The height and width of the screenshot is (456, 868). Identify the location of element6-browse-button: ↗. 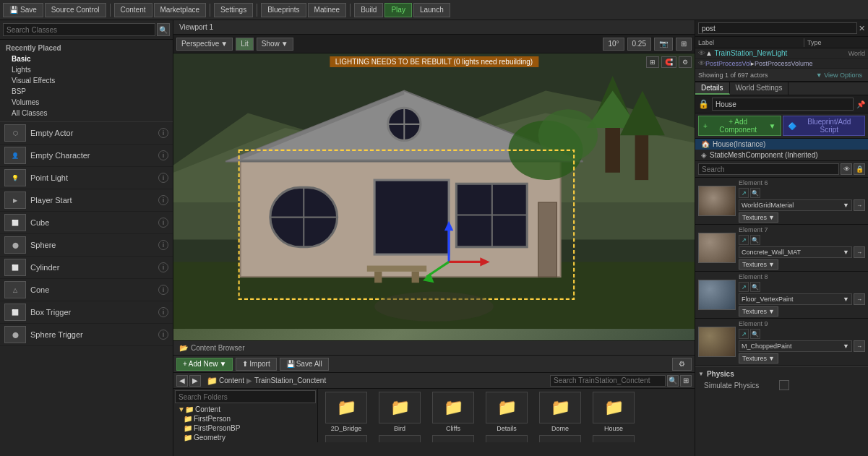
(744, 193).